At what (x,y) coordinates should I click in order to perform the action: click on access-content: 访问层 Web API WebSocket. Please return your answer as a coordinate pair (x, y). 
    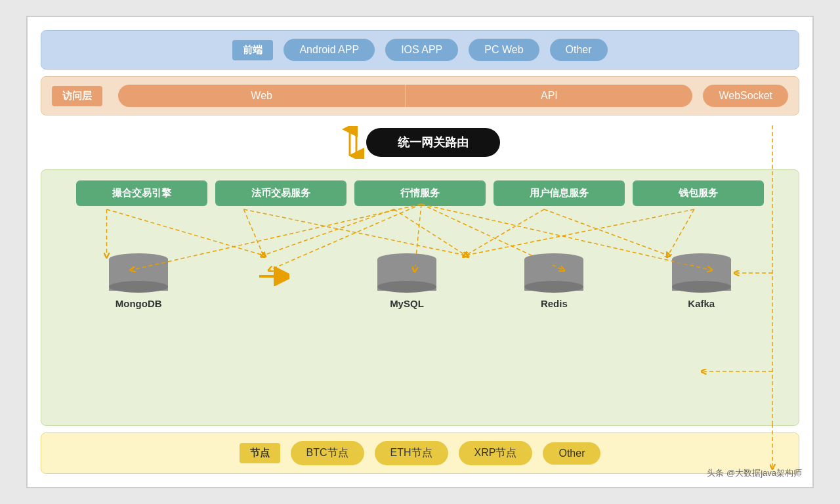
    Looking at the image, I should click on (420, 96).